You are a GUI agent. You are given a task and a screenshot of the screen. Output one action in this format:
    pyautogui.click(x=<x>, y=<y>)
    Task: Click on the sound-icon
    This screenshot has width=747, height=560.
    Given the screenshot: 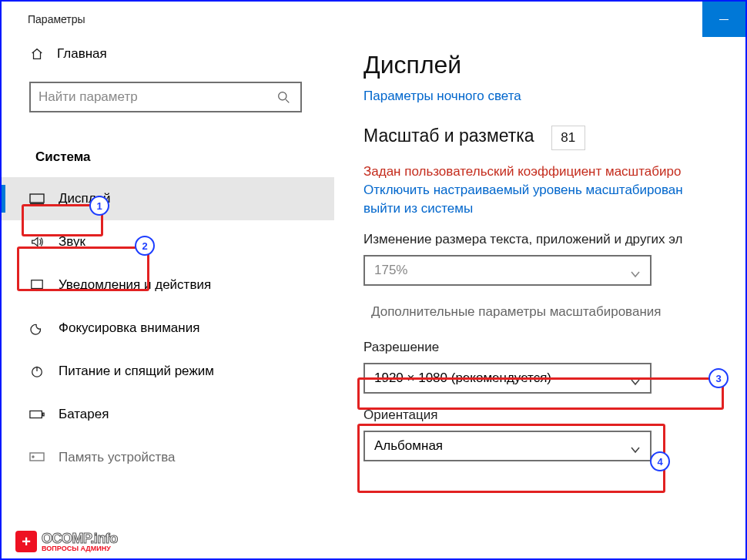 What is the action you would take?
    pyautogui.click(x=37, y=242)
    